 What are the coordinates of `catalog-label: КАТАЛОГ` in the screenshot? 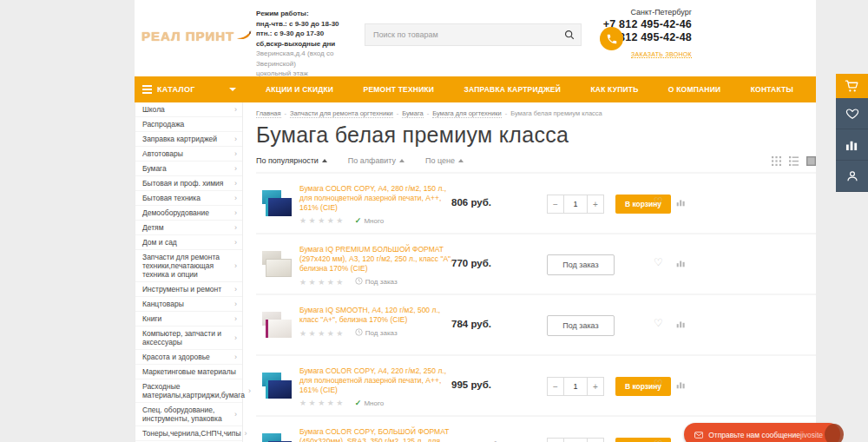 It's located at (176, 89).